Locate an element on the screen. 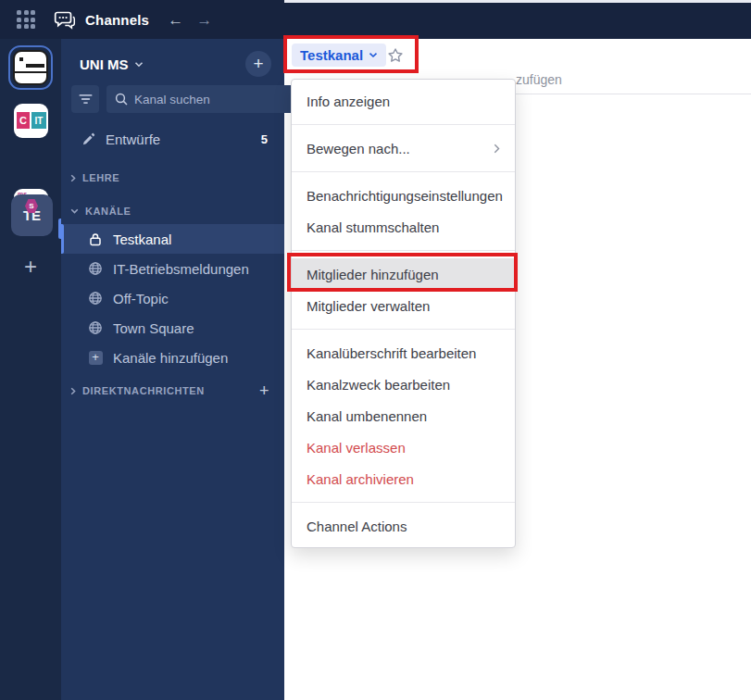  uni-team-logo is located at coordinates (31, 68).